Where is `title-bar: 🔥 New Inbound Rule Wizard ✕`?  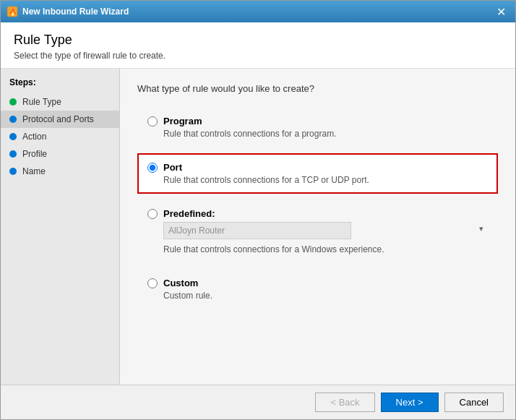 title-bar: 🔥 New Inbound Rule Wizard ✕ is located at coordinates (258, 12).